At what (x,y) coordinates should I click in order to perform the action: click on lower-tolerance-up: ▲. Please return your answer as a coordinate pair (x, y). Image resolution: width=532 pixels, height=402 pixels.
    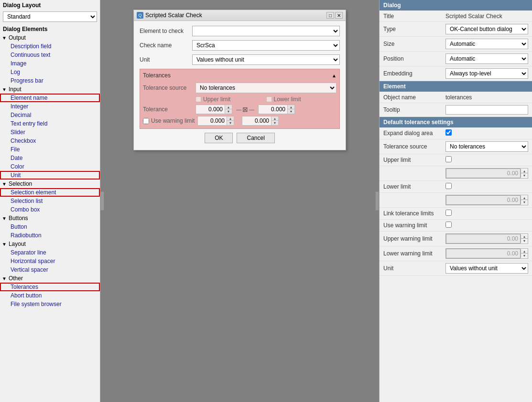
    Looking at the image, I should click on (291, 107).